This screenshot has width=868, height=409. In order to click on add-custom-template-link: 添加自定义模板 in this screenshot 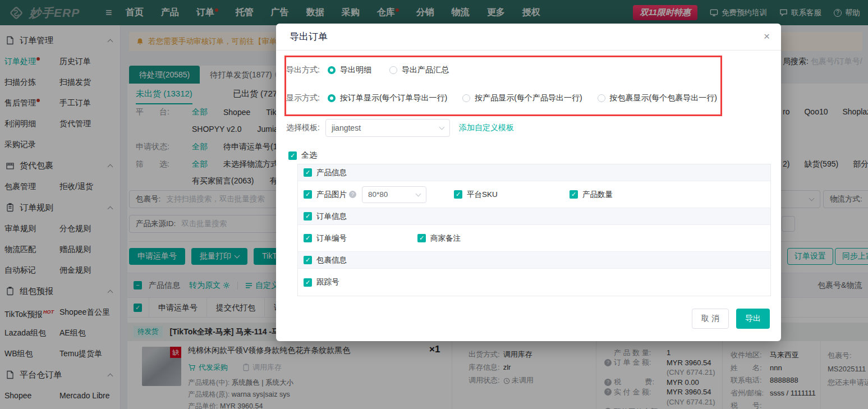, I will do `click(486, 128)`.